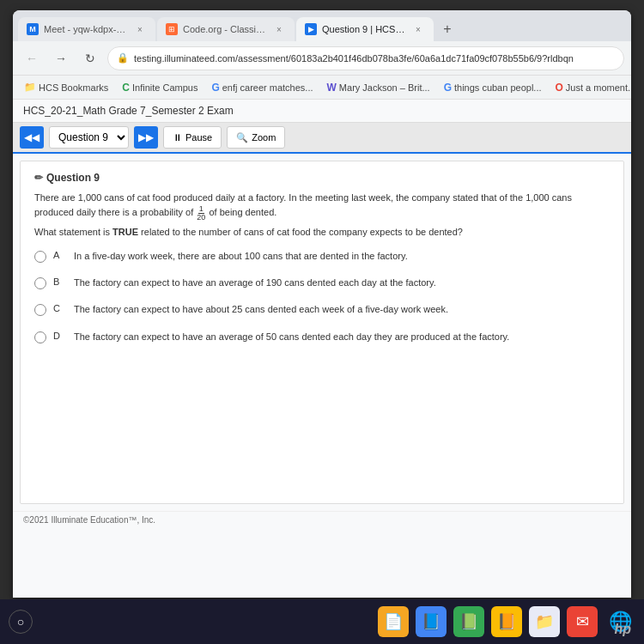 The image size is (644, 644). I want to click on taskbar-app-slides: 📙, so click(507, 622).